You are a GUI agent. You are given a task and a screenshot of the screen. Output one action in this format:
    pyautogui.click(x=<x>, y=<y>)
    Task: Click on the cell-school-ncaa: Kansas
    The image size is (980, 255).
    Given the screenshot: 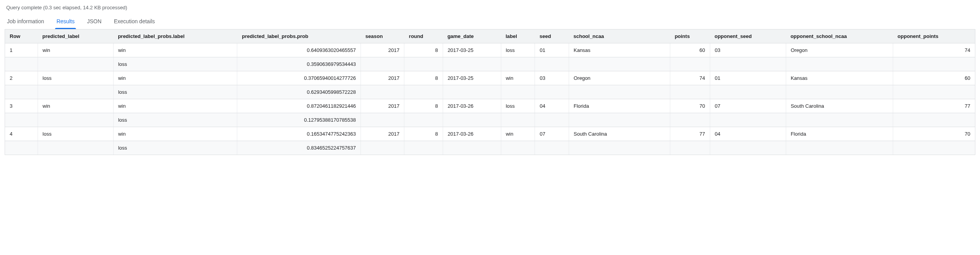 What is the action you would take?
    pyautogui.click(x=619, y=50)
    